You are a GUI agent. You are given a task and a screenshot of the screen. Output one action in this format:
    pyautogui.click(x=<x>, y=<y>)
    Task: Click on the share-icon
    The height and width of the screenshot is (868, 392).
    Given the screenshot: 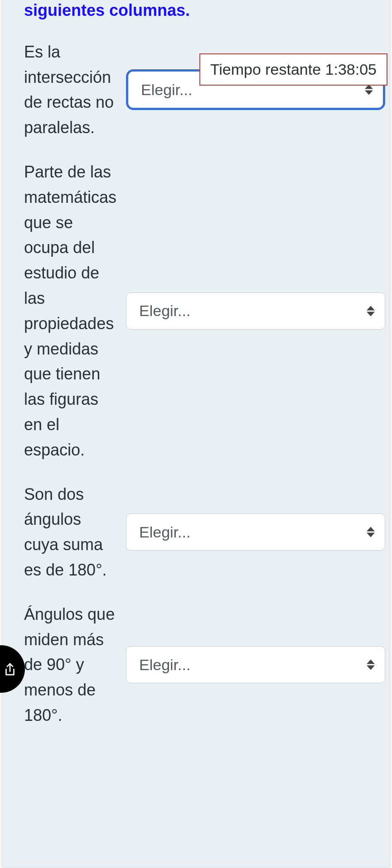 What is the action you would take?
    pyautogui.click(x=10, y=669)
    